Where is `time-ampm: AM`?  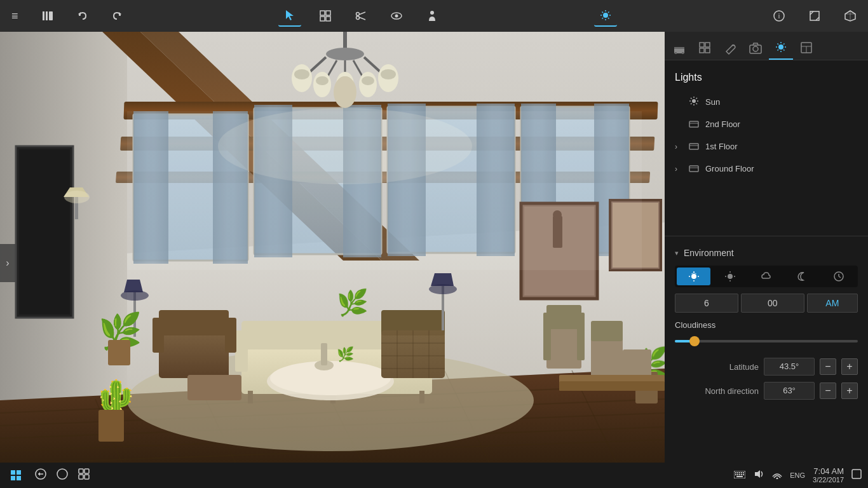
time-ampm: AM is located at coordinates (832, 303).